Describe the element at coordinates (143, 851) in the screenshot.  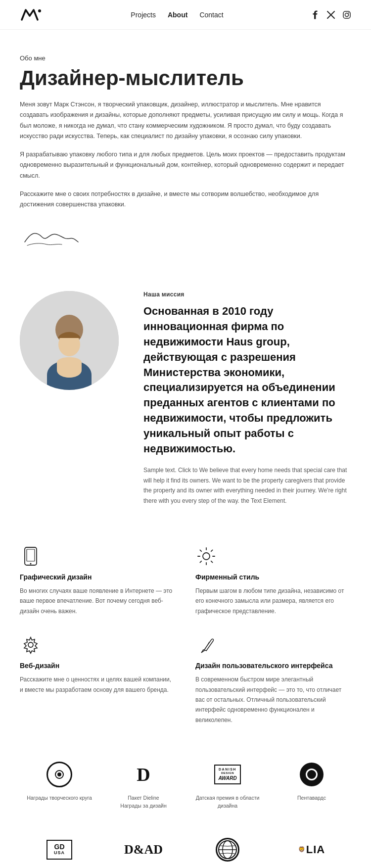
I see `award-dad: D&AD Награды D&AD` at that location.